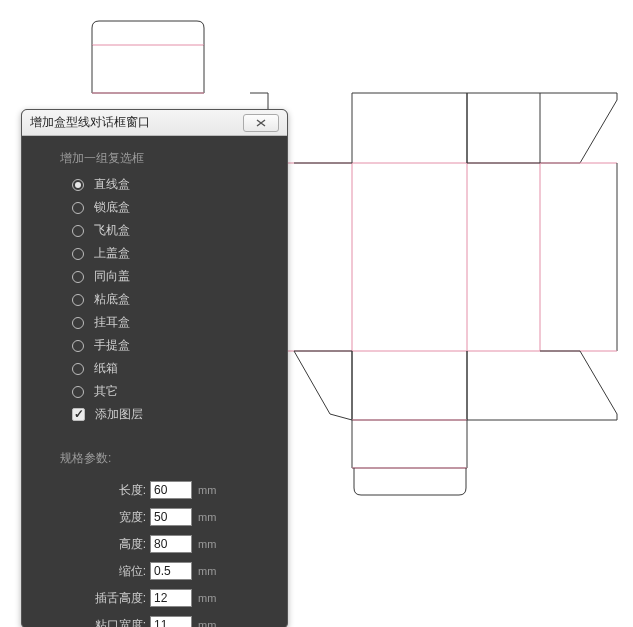 The image size is (633, 627). I want to click on option-6: 挂耳盒, so click(170, 322).